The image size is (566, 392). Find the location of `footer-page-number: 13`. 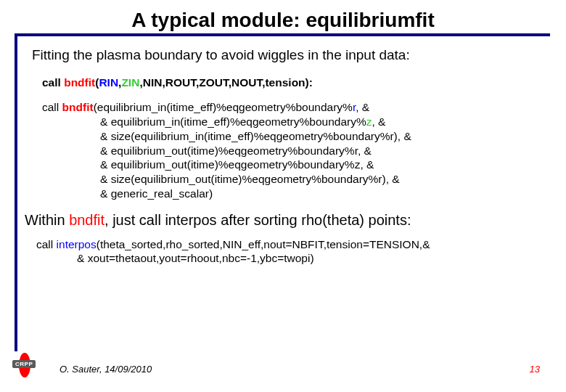

footer-page-number: 13 is located at coordinates (535, 369).